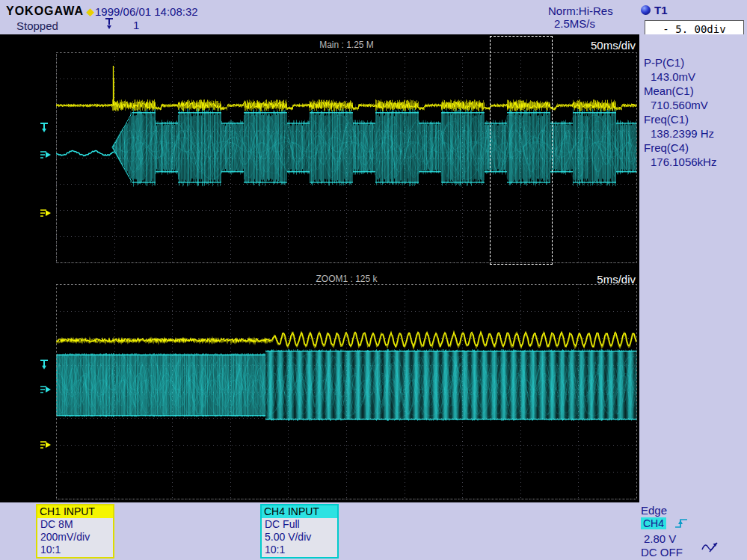 This screenshot has height=560, width=747. What do you see at coordinates (299, 531) in the screenshot?
I see `ch4-input-box: CH4 INPUT DC Full 5.00 V/div 10:1` at bounding box center [299, 531].